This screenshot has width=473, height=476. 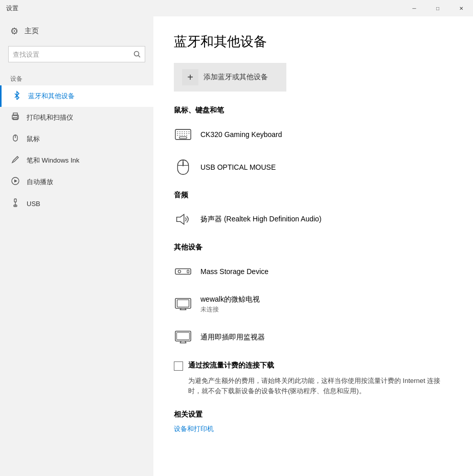 What do you see at coordinates (313, 271) in the screenshot?
I see `device-storage: Mass Storage Device` at bounding box center [313, 271].